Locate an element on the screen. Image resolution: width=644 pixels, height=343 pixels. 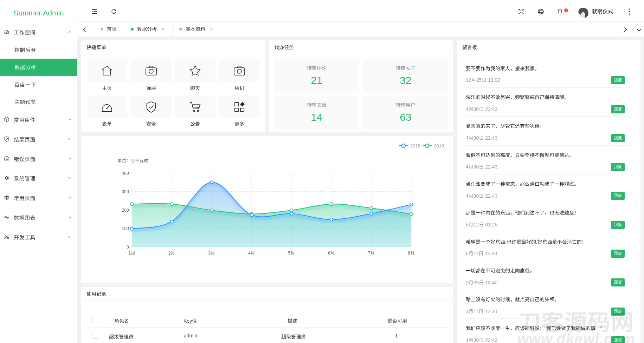
svg-text: 400 is located at coordinates (125, 173).